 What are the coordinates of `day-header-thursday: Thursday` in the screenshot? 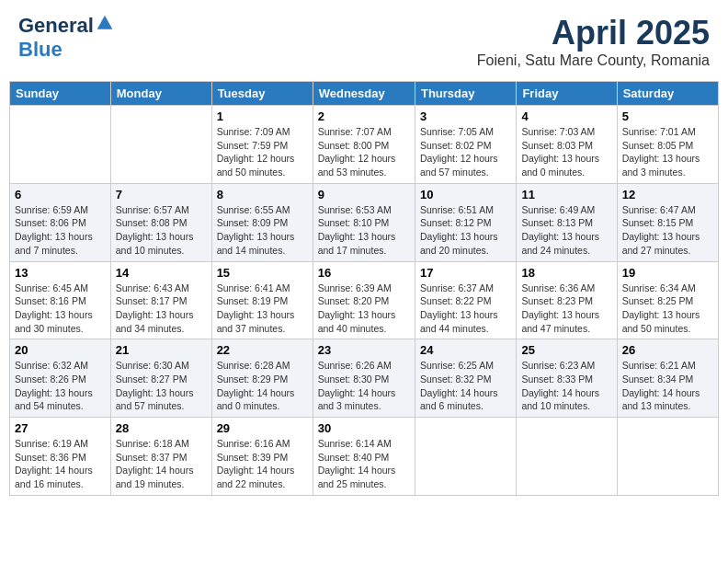 It's located at (465, 94).